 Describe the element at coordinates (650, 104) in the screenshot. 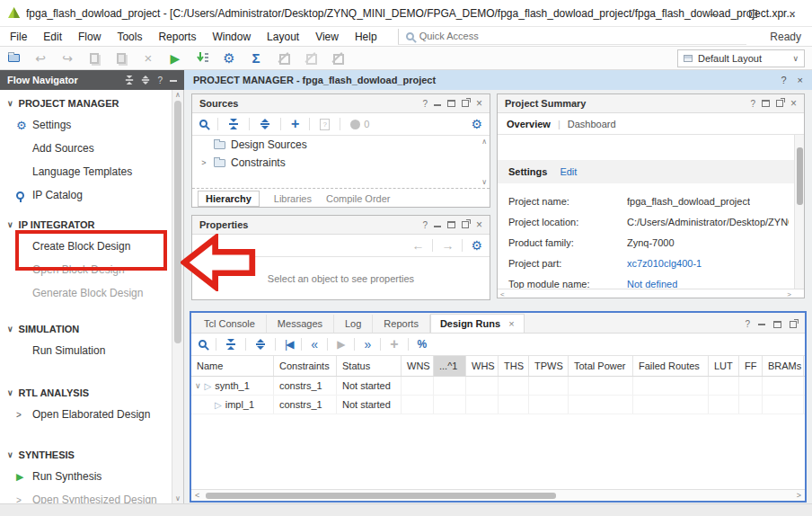

I see `project-summary-header: Project Summary ? ×` at that location.